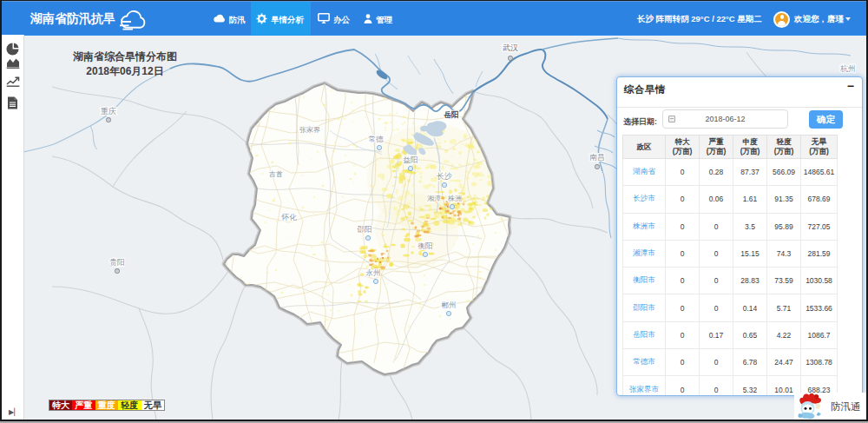  What do you see at coordinates (108, 111) in the screenshot?
I see `svg-text: 重庆` at bounding box center [108, 111].